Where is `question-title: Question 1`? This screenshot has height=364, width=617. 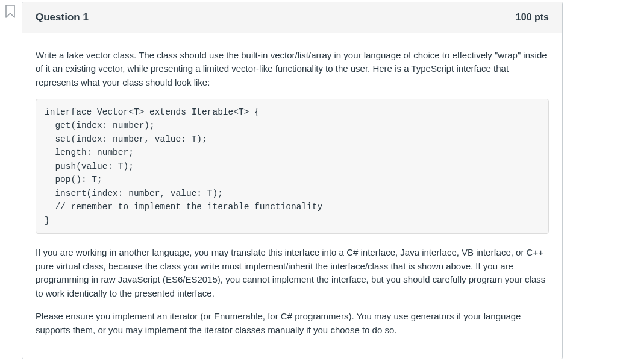 question-title: Question 1 is located at coordinates (62, 17).